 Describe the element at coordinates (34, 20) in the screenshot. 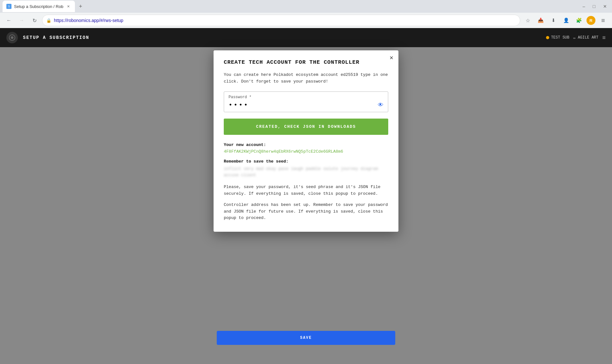

I see `reload-button: ↻` at that location.